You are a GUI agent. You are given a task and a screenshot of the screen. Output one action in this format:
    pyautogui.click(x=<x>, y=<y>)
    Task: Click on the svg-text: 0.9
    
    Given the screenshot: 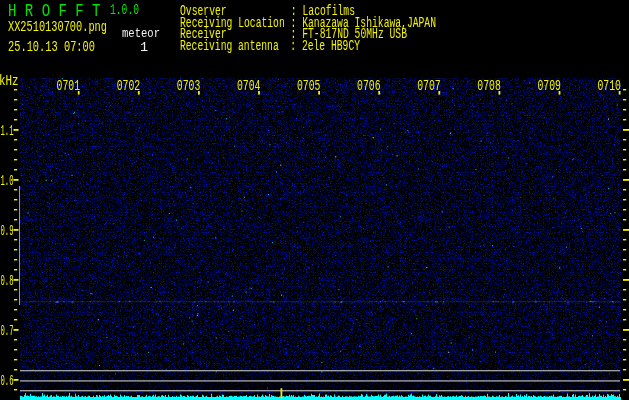 What is the action you would take?
    pyautogui.click(x=8, y=231)
    